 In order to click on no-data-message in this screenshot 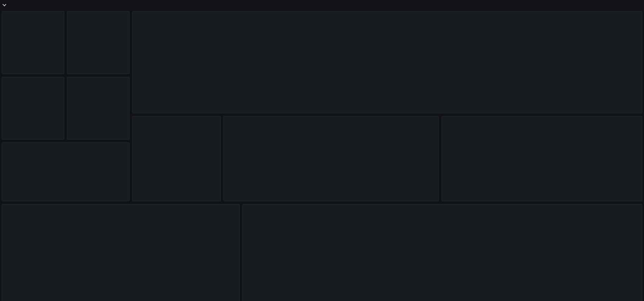, I will do `click(331, 159)`.